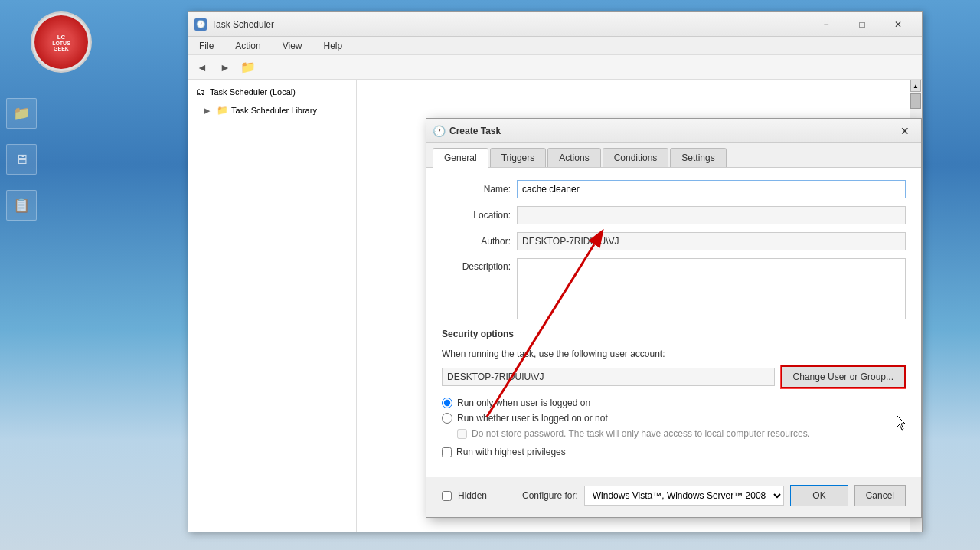 This screenshot has height=550, width=980. Describe the element at coordinates (334, 46) in the screenshot. I see `menu-help: Help` at that location.